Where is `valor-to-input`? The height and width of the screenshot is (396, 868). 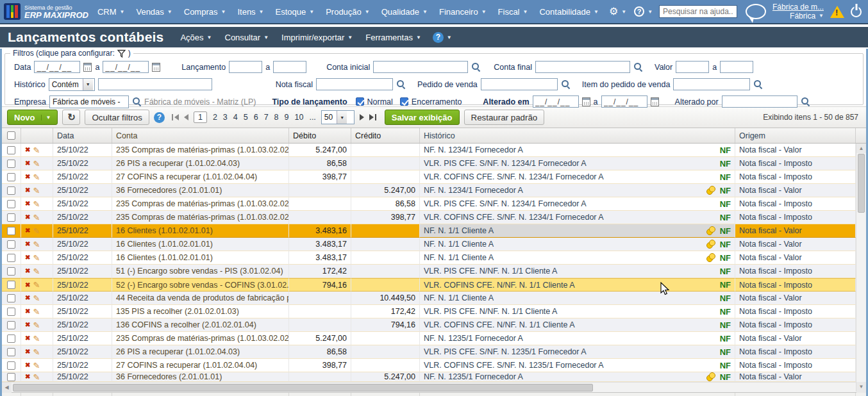
valor-to-input is located at coordinates (737, 67).